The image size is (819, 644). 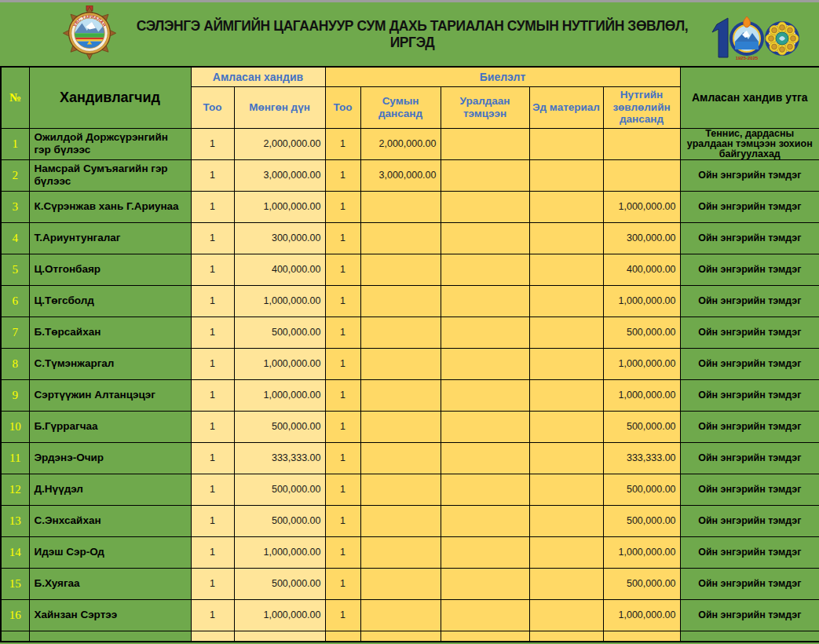 I want to click on cell-sum-account: 2,000,000.00, so click(x=400, y=144).